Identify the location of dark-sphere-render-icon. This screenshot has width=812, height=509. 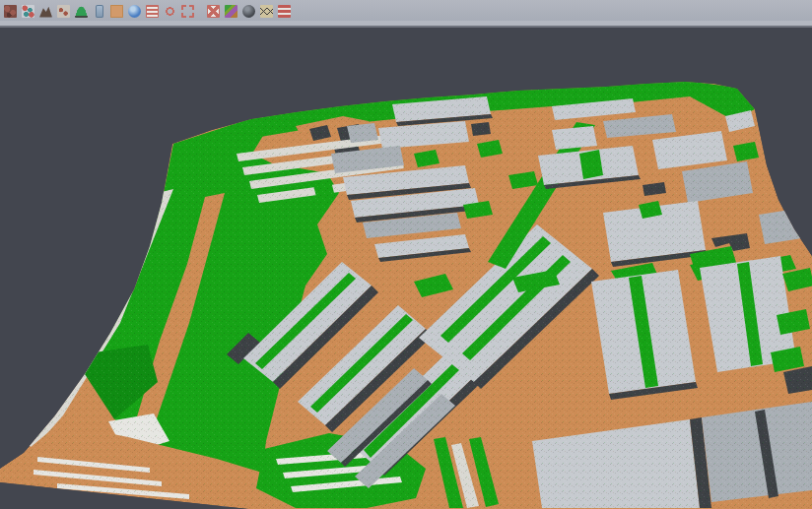
(248, 12).